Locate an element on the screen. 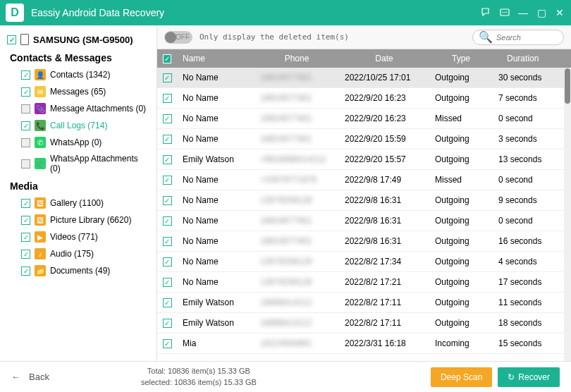 The height and width of the screenshot is (392, 571). sidebar-item-whatsapp: ✆WhatsApp (0) is located at coordinates (78, 142).